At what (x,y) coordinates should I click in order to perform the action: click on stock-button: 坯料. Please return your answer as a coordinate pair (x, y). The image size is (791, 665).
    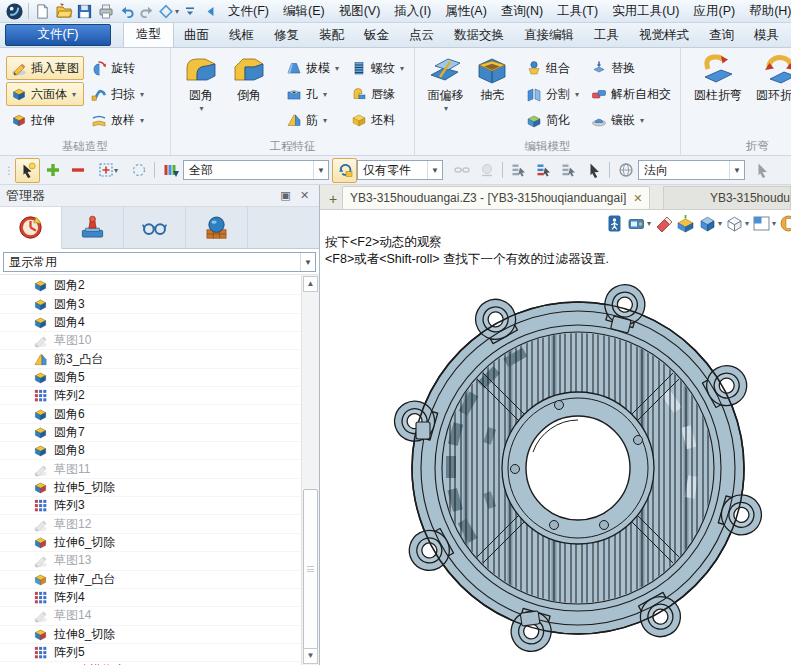
    Looking at the image, I should click on (378, 120).